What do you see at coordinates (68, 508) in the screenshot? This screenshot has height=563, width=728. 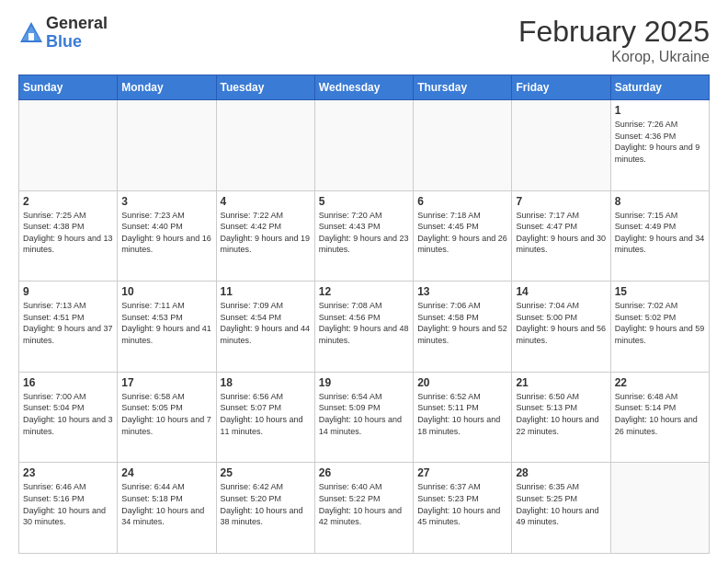 I see `table-row: 23Sunrise: 6:46 AM Sunset: 5:16 PM Dayli…` at bounding box center [68, 508].